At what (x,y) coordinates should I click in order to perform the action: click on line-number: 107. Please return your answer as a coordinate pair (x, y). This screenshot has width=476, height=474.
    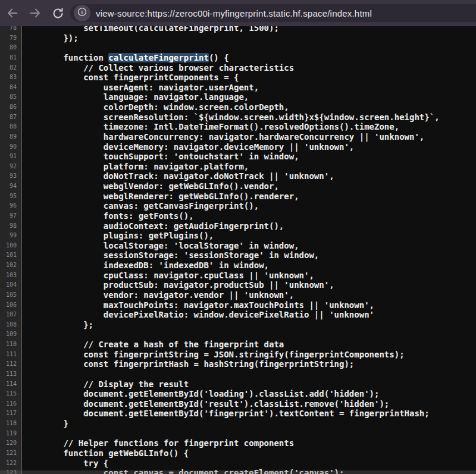
    Looking at the image, I should click on (11, 315).